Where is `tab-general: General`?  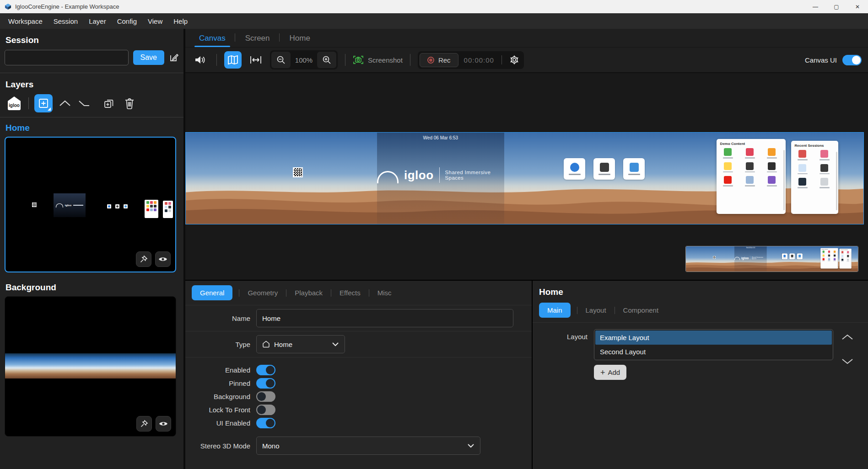 tab-general: General is located at coordinates (212, 293).